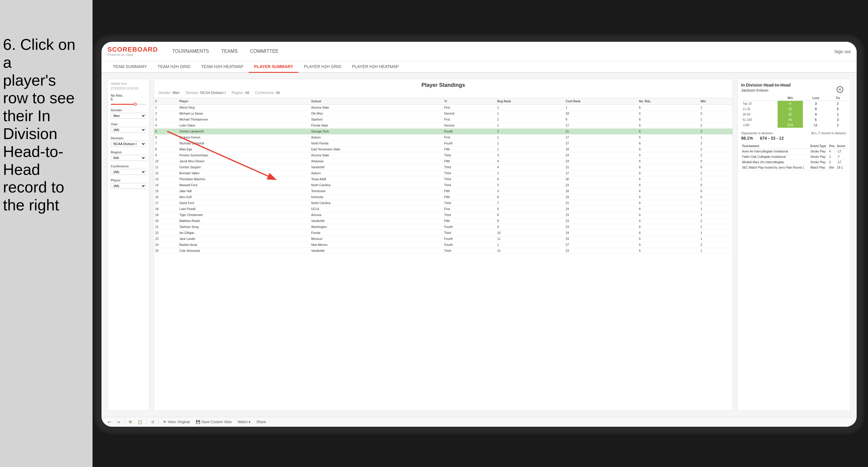 The width and height of the screenshot is (868, 467). What do you see at coordinates (794, 133) in the screenshot?
I see `opponents-row: Opponents in division: W-L-T record in-d…` at bounding box center [794, 133].